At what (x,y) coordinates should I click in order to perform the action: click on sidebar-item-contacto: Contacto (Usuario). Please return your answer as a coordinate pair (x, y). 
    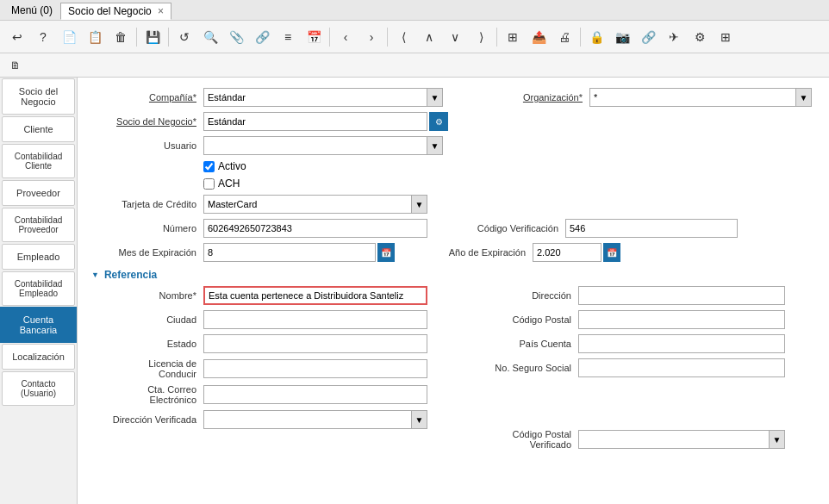
    Looking at the image, I should click on (38, 389).